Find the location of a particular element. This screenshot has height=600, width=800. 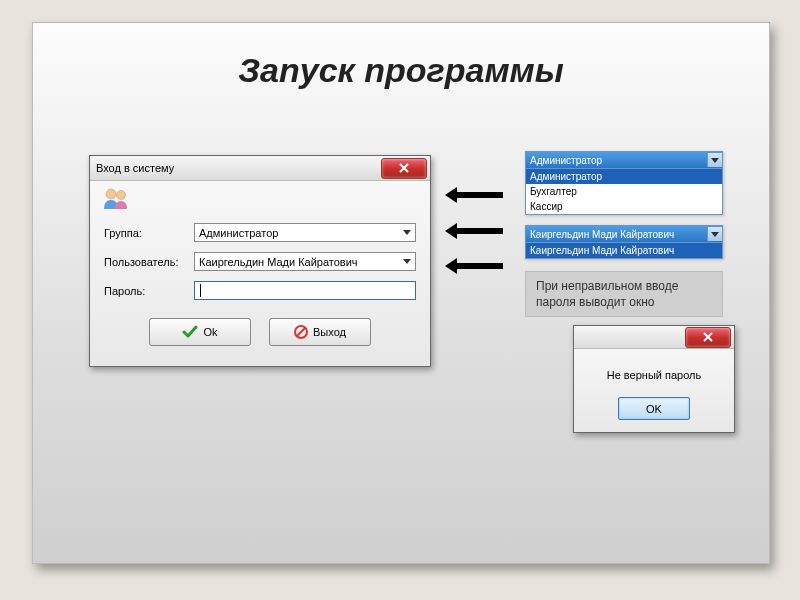

group-option-label: Кассир is located at coordinates (546, 206).